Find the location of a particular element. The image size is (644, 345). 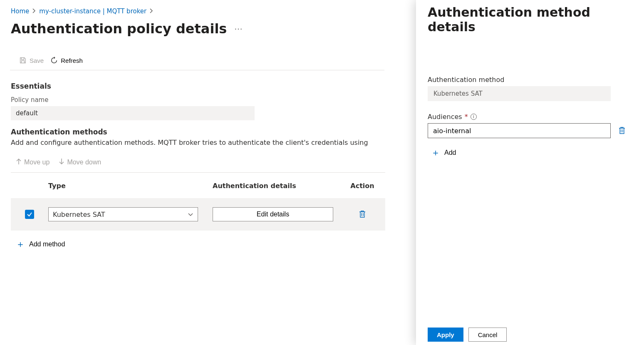

move-up-label: Move up is located at coordinates (37, 162).